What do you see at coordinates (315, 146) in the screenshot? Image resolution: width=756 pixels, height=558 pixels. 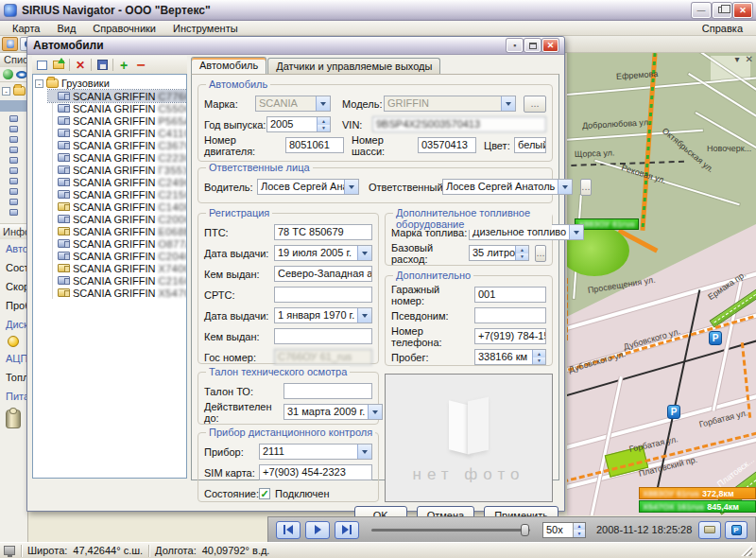 I see `engine-number-field: 8051061` at bounding box center [315, 146].